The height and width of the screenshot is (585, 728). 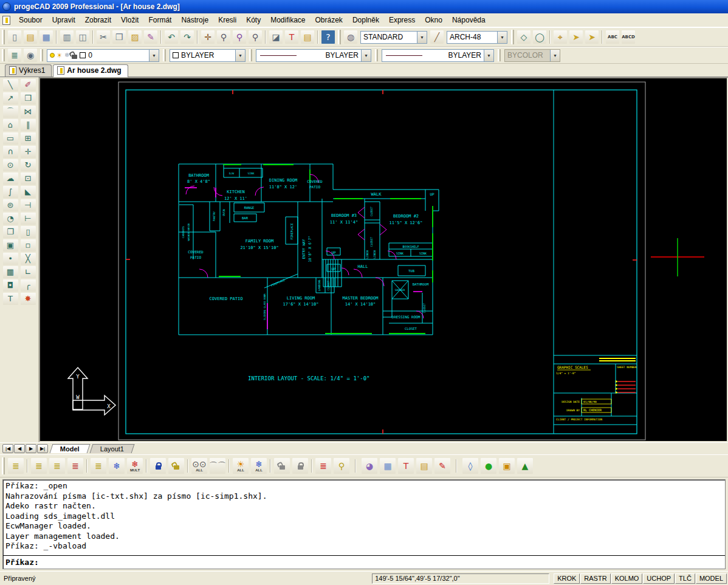 I want to click on tool-image-adjust-button: ▦, so click(x=388, y=466).